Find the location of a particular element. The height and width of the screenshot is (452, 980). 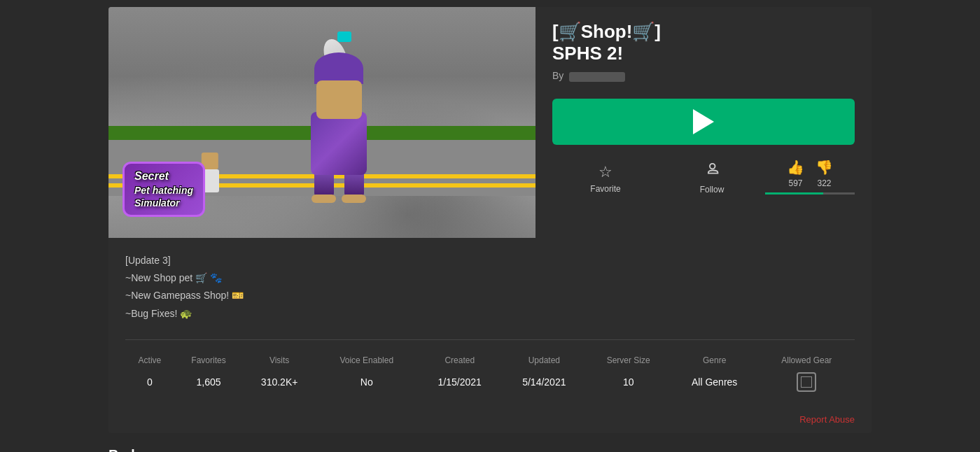

stat-genre: All Genres is located at coordinates (715, 382).